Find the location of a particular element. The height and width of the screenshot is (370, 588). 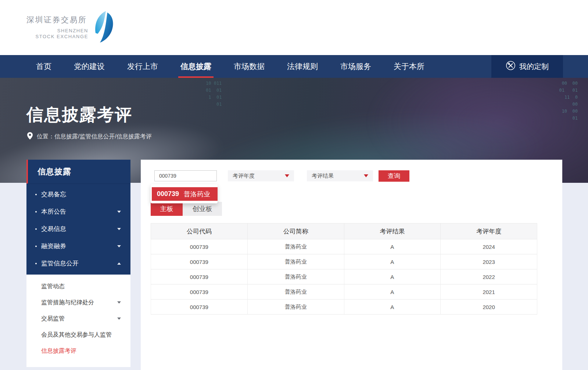

sidebar-header: 信息披露 is located at coordinates (79, 172).